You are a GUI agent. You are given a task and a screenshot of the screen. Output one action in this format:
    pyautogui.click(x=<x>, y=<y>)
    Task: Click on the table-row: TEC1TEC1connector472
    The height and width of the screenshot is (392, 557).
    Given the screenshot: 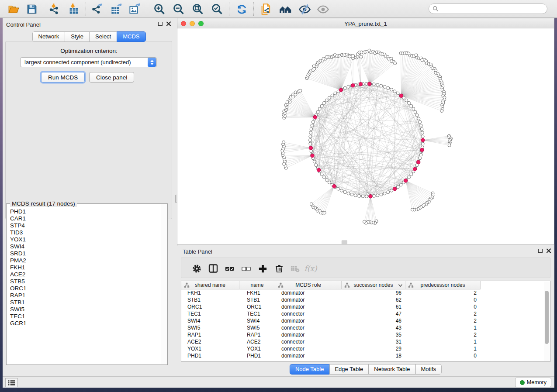 What is the action you would take?
    pyautogui.click(x=363, y=314)
    